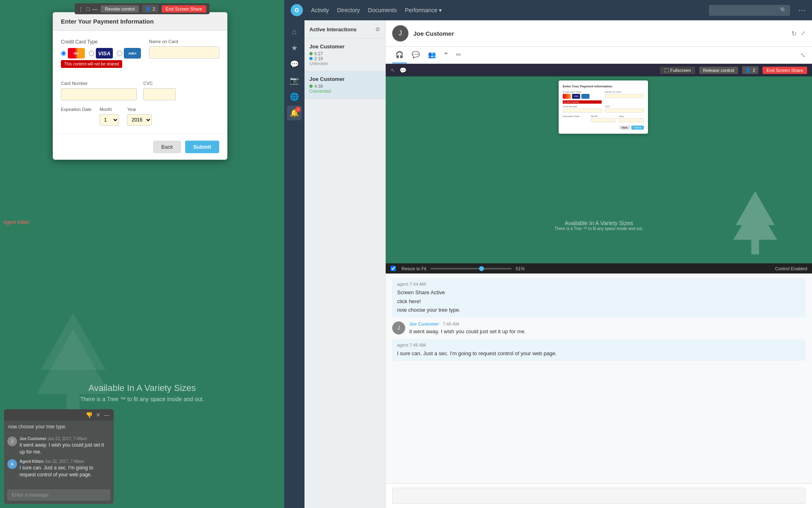 The image size is (812, 508). I want to click on card-number-row: Card Number CVC, so click(140, 91).